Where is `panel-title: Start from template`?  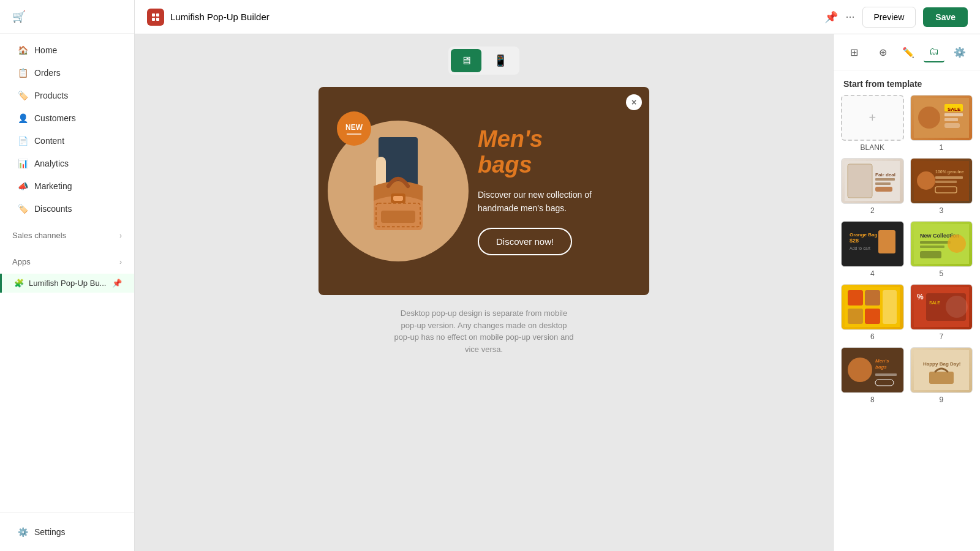
panel-title: Start from template is located at coordinates (907, 83).